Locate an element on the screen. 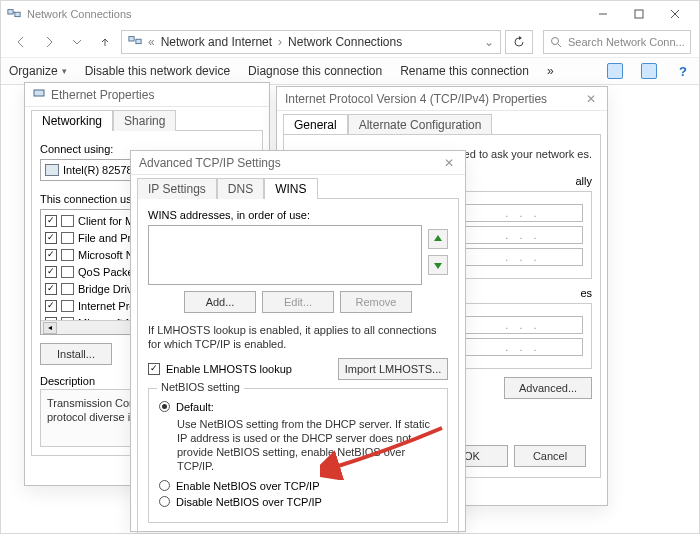  cmd-organize: Organize▾ is located at coordinates (38, 71).